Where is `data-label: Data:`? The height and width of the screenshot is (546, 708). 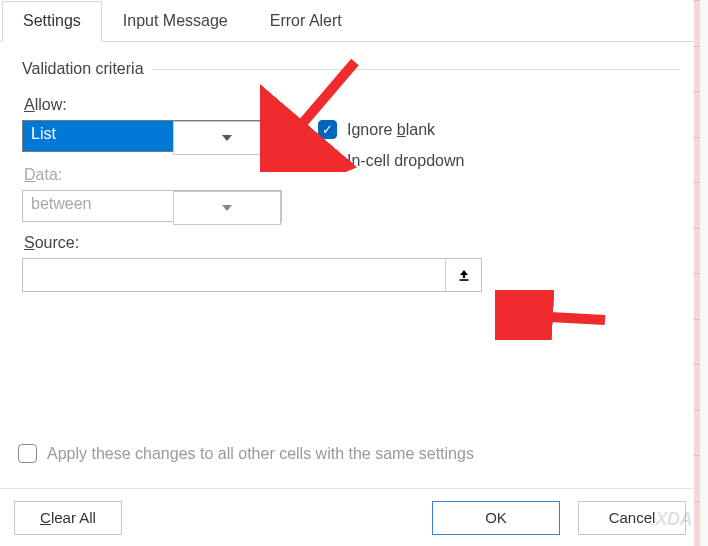
data-label: Data: is located at coordinates (153, 175).